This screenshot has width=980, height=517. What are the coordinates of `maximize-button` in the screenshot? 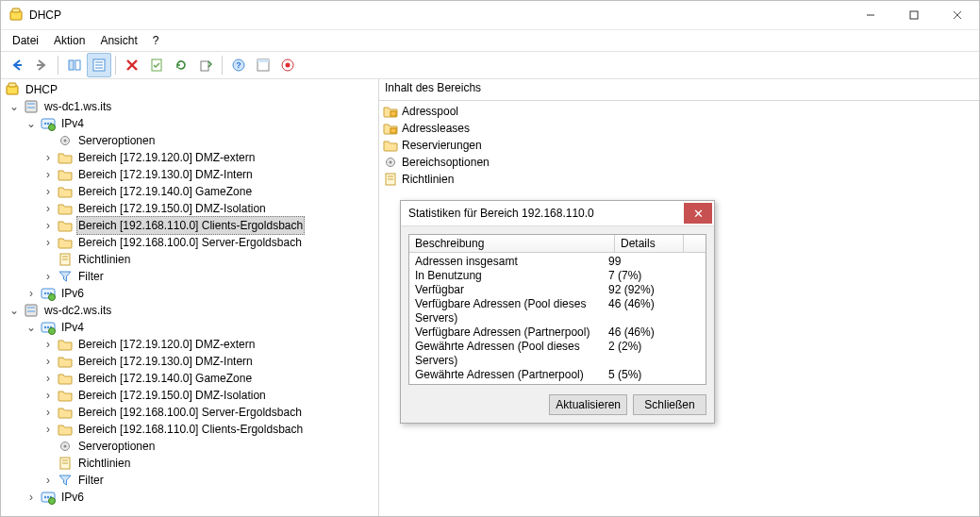 It's located at (914, 15).